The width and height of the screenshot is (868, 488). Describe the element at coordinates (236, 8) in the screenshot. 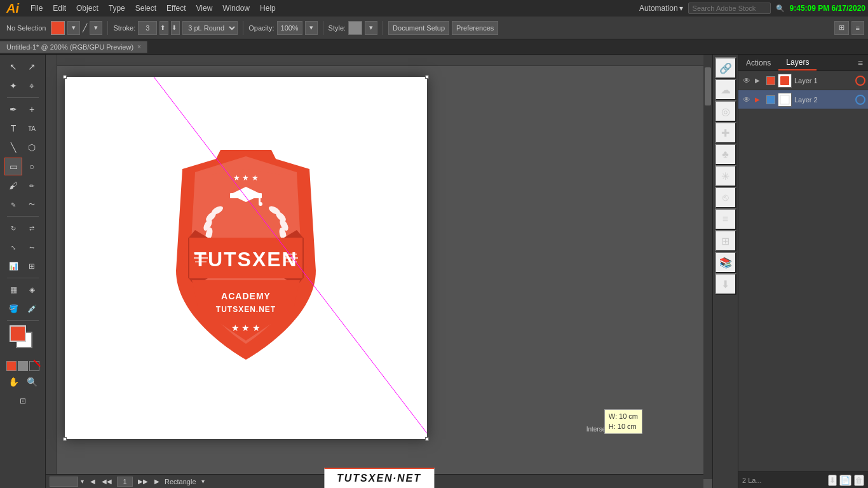

I see `menu-window: Window` at that location.